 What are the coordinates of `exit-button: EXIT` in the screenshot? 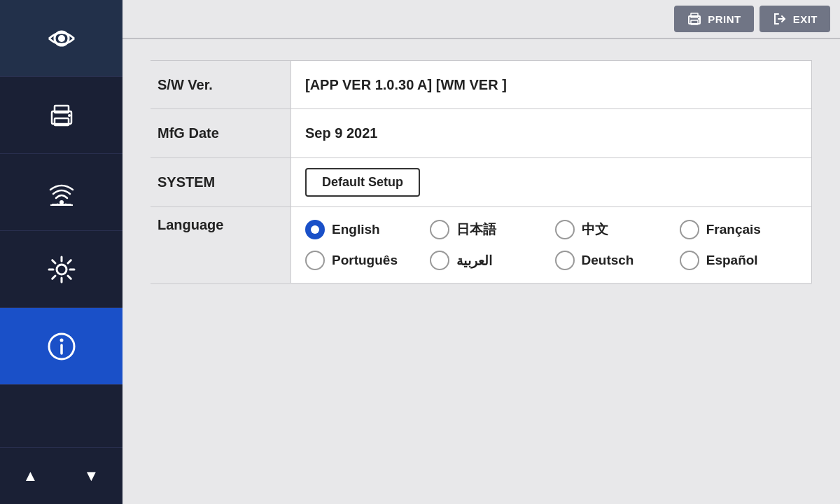 It's located at (795, 19).